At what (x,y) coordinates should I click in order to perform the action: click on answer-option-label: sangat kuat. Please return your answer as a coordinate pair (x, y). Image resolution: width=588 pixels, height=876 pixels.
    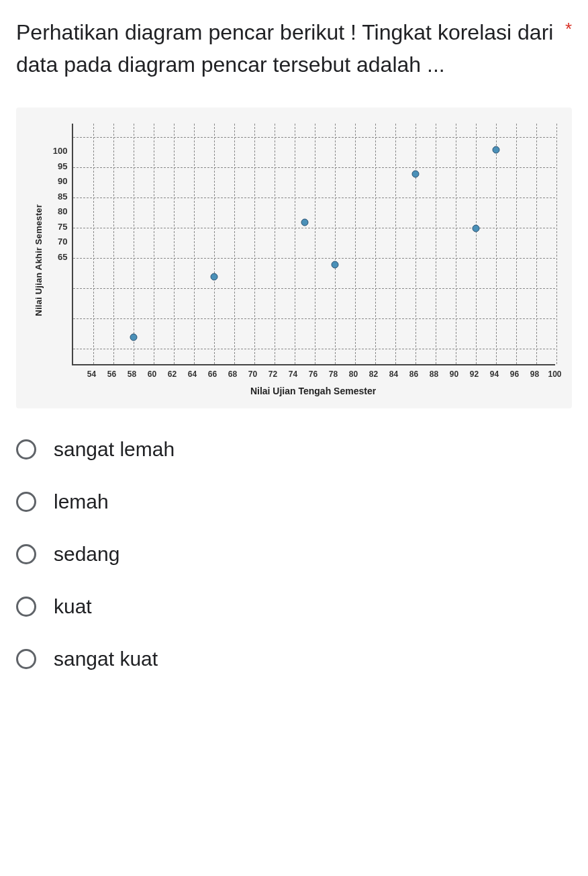
    Looking at the image, I should click on (106, 659).